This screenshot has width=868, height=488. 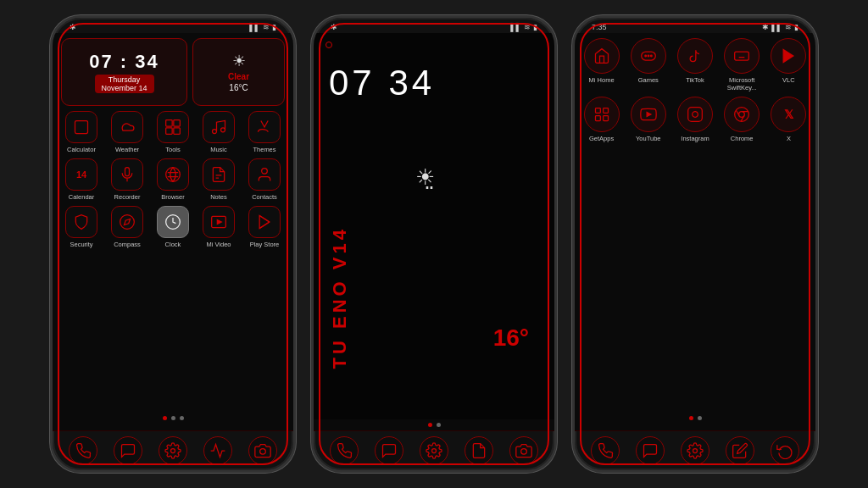 I want to click on tools-icon, so click(x=173, y=127).